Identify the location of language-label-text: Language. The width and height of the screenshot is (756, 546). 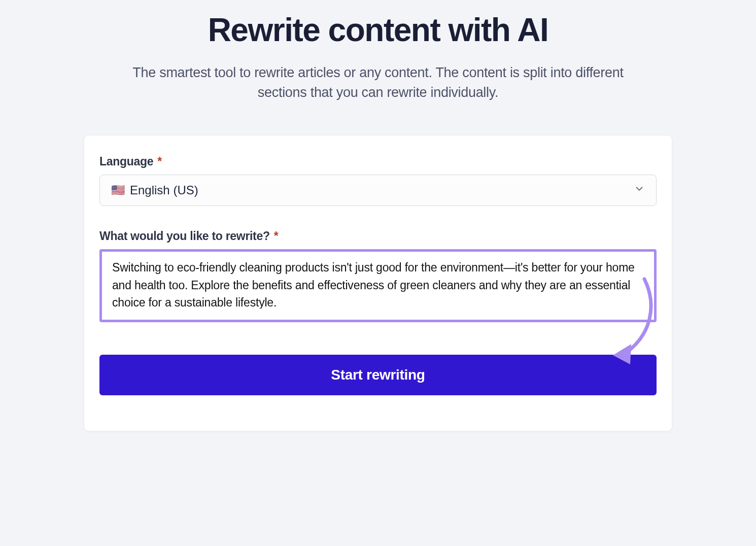
(126, 161).